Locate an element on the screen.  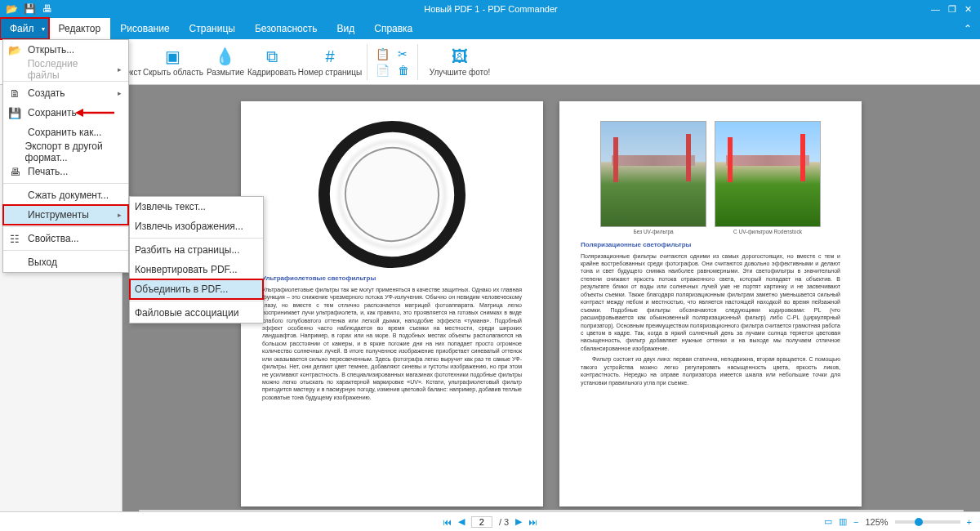
collapse-ribbon-icon: ⌃ is located at coordinates (968, 29).